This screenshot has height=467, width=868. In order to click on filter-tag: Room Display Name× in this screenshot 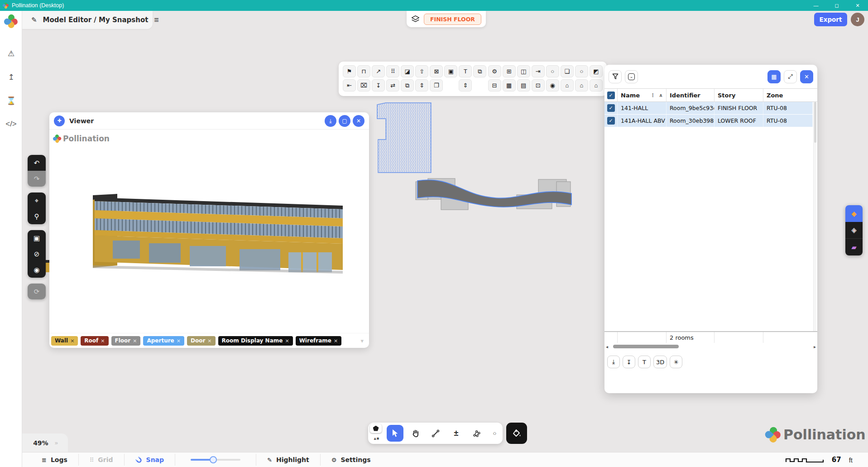, I will do `click(255, 341)`.